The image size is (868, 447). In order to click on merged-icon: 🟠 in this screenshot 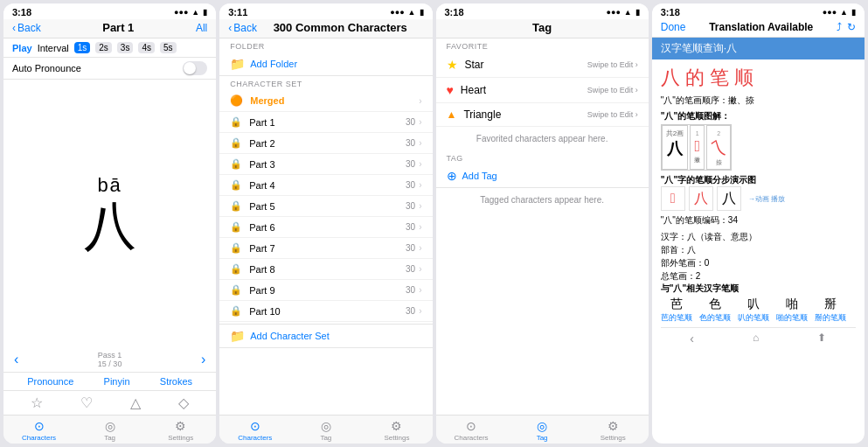, I will do `click(236, 101)`.